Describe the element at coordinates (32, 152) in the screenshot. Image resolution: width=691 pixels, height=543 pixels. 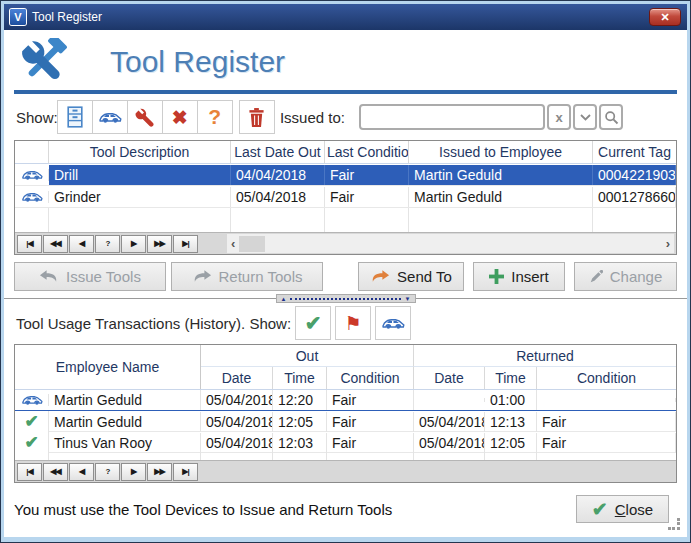
I see `icon-column-header` at that location.